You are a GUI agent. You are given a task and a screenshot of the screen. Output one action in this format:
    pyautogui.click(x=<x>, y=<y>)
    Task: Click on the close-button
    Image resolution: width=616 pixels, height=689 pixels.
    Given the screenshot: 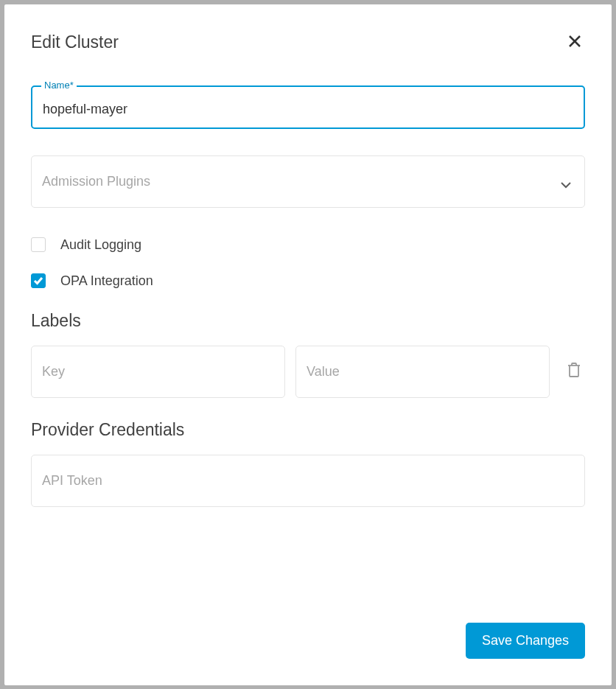 What is the action you would take?
    pyautogui.click(x=575, y=43)
    